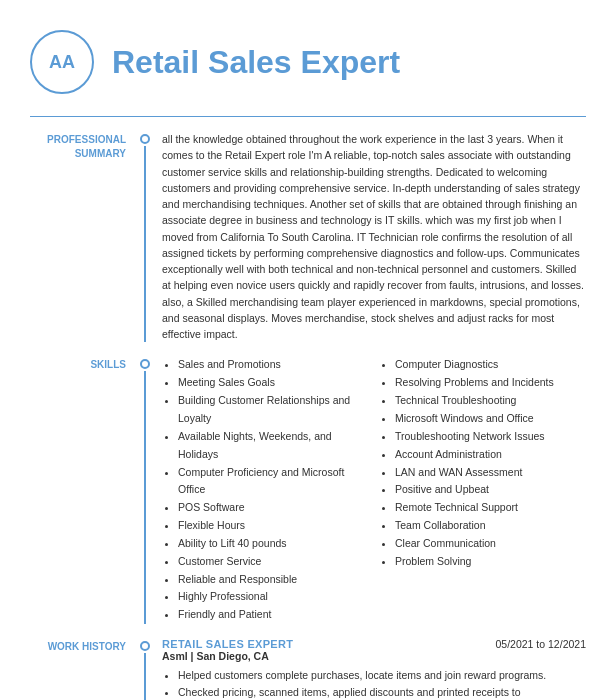 The image size is (616, 700). Describe the element at coordinates (266, 490) in the screenshot. I see `skills-left-list: Sales and PromotionsMeeting Sales GoalsB…` at that location.